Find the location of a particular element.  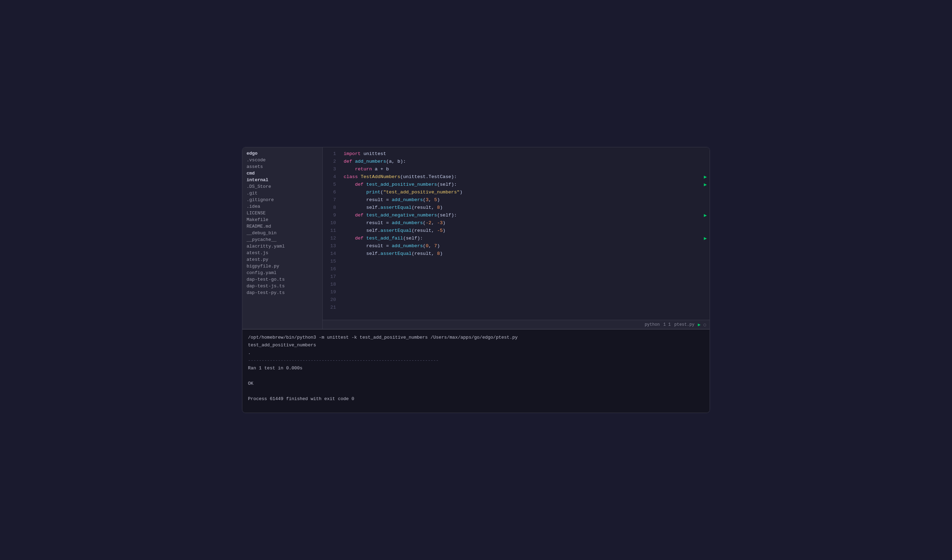

code-pane: 123456789101112131415161718192021 import… is located at coordinates (516, 238).